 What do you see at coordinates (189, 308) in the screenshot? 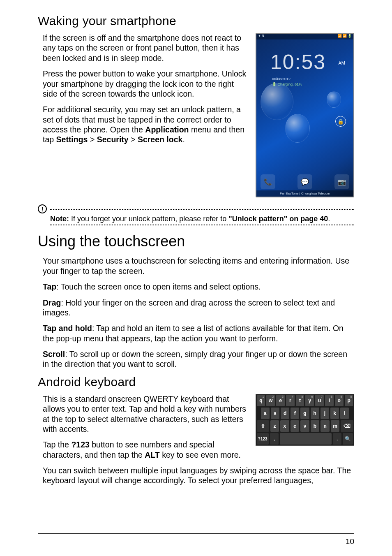
I see `drag-text: : Hold your finger on the screen and dra…` at bounding box center [189, 308].